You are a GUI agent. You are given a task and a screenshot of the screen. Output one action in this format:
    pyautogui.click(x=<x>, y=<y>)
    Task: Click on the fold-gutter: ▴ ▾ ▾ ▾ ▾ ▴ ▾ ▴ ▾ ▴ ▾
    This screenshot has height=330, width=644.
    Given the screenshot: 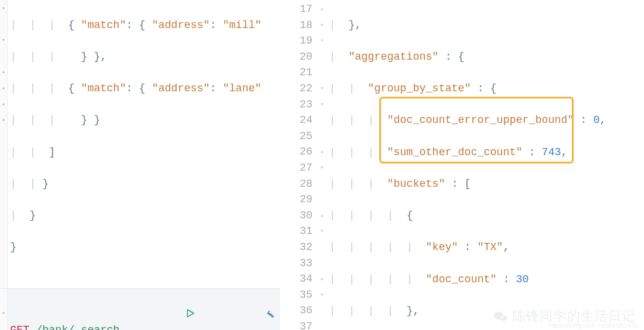 What is the action you would take?
    pyautogui.click(x=322, y=165)
    